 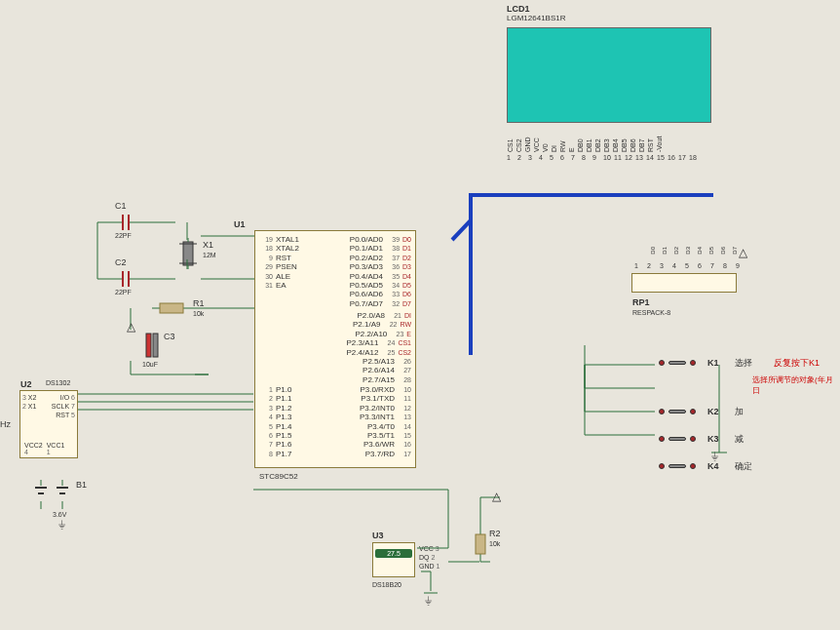 I want to click on u1-chip: U1 STC89C52 19XTAL118XTAL29RST29PSEN30AL…, so click(x=335, y=349).